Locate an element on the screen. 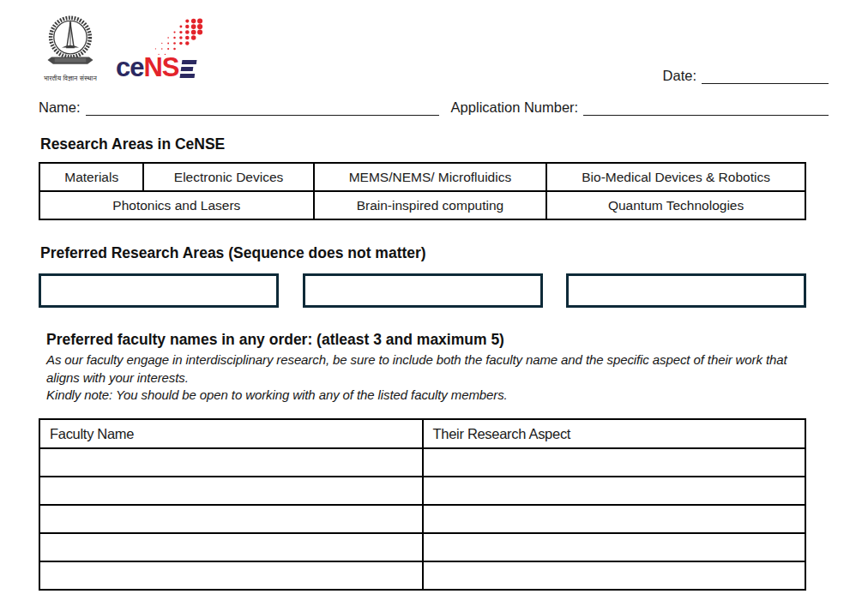 This screenshot has width=868, height=612. page-header: भारतीय विज्ञान संस्थान ceNS Date: is located at coordinates (434, 48).